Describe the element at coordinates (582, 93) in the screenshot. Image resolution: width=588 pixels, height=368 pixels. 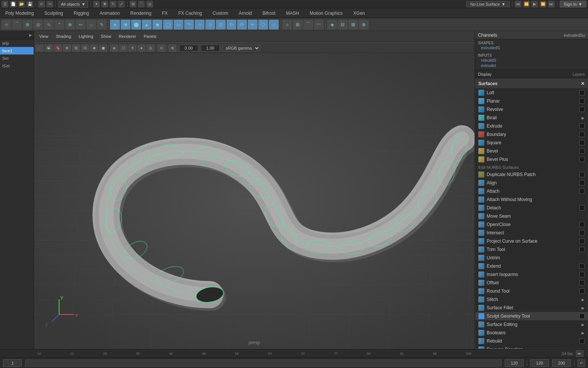
I see `loft-checkbox` at that location.